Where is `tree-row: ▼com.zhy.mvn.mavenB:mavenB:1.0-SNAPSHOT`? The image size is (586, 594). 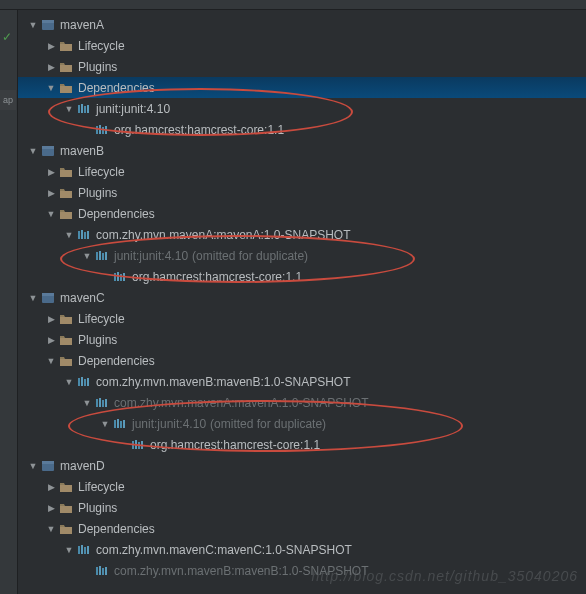
tree-row: ▼com.zhy.mvn.mavenB:mavenB:1.0-SNAPSHOT is located at coordinates (302, 382).